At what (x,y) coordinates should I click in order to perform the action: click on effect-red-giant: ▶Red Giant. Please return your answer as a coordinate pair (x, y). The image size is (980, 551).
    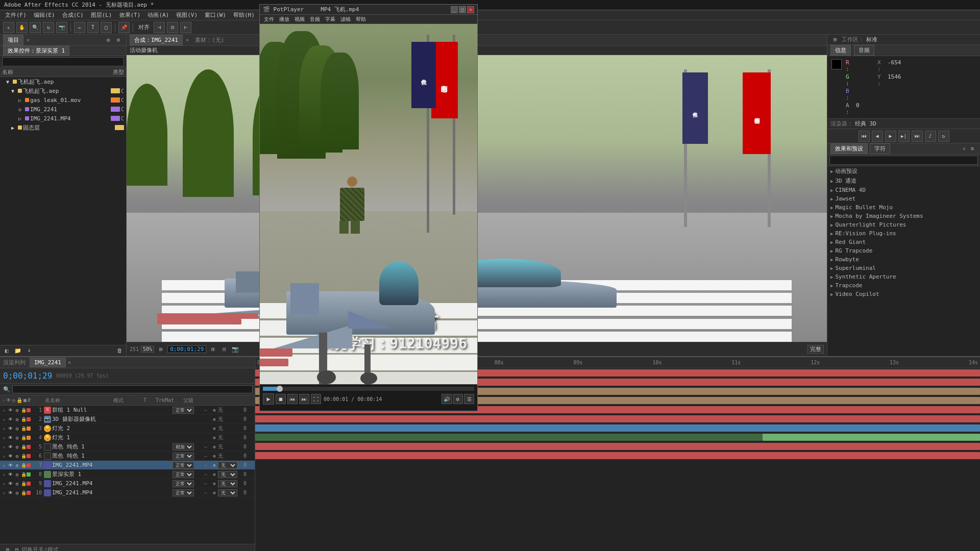
    Looking at the image, I should click on (903, 242).